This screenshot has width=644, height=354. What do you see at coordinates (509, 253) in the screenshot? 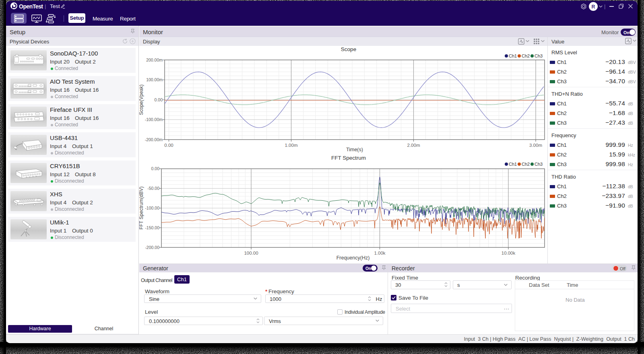
I see `svg-text: 10.00k` at bounding box center [509, 253].